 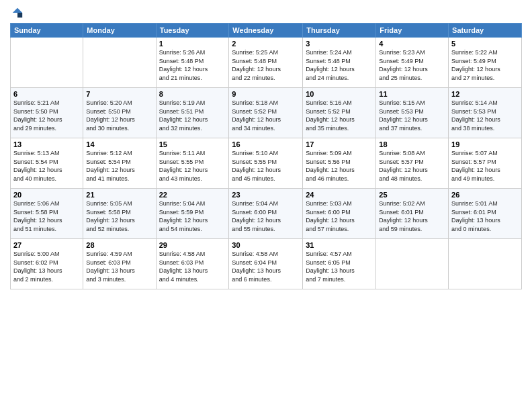 What do you see at coordinates (192, 164) in the screenshot?
I see `calendar-cell: 15Sunrise: 5:11 AM Sunset: 5:55 PM Dayli…` at bounding box center [192, 164].